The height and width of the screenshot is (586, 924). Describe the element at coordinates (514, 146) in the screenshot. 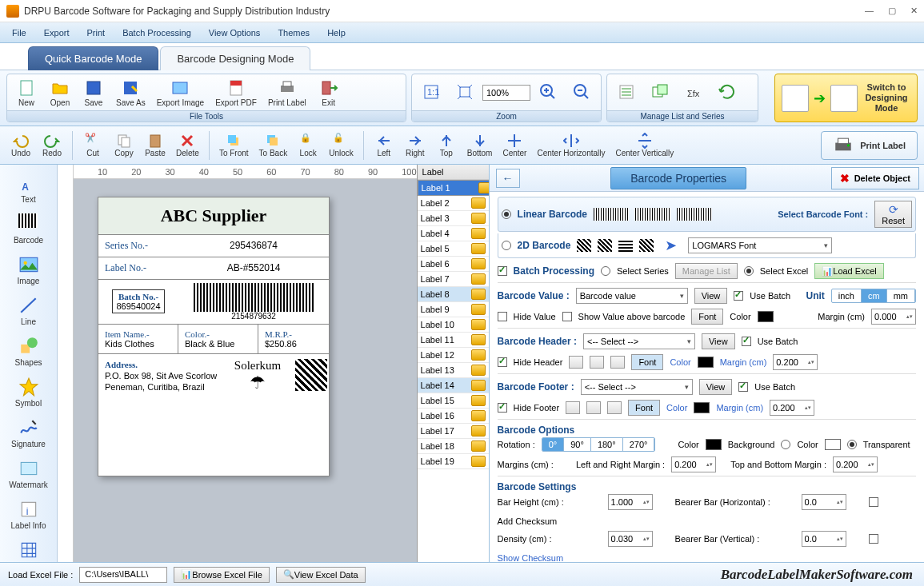

I see `center-button: Center` at that location.